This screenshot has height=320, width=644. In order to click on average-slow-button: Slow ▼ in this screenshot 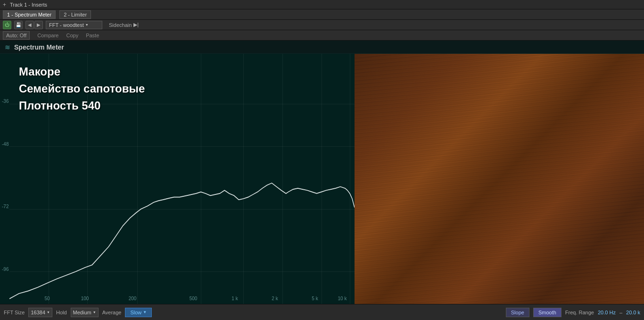, I will do `click(139, 312)`.